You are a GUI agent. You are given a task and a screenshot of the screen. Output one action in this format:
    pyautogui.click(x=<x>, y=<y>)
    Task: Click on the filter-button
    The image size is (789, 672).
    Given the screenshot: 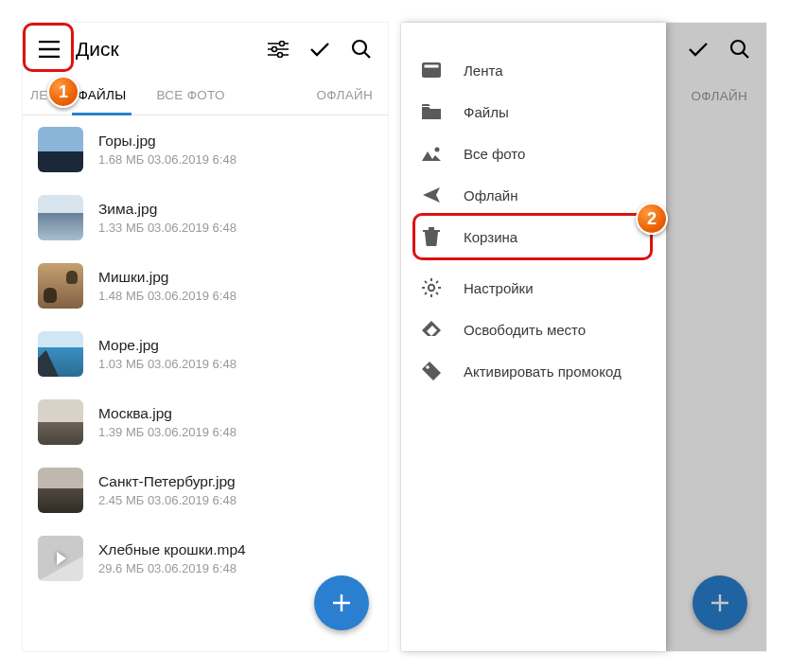 What is the action you would take?
    pyautogui.click(x=278, y=49)
    